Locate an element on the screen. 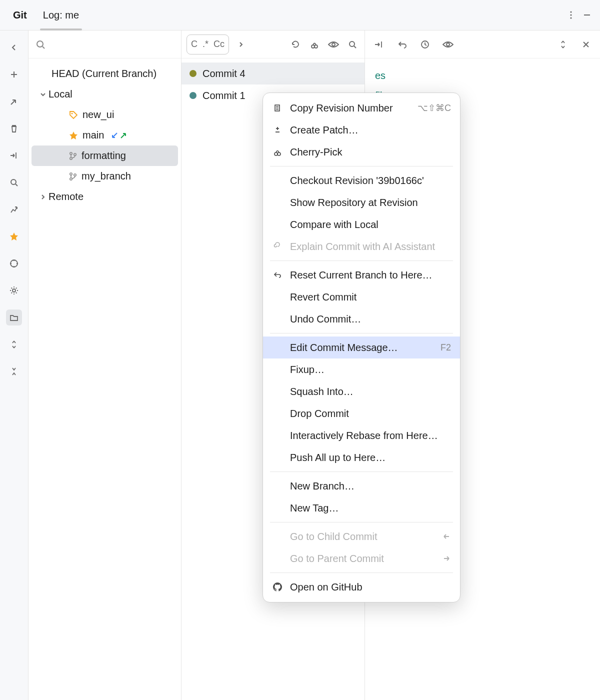  more-vertical-icon is located at coordinates (571, 15).